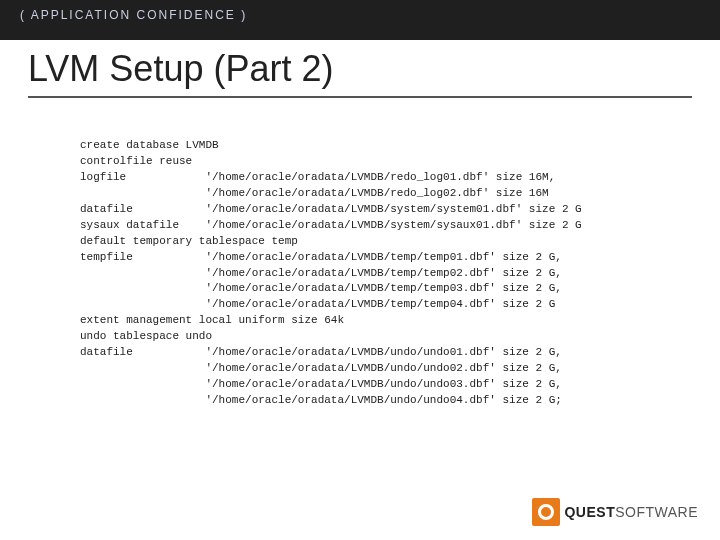  Describe the element at coordinates (331, 225) in the screenshot. I see `code-line: sysaux datafile '/home/oracle/oradata/LV…` at that location.